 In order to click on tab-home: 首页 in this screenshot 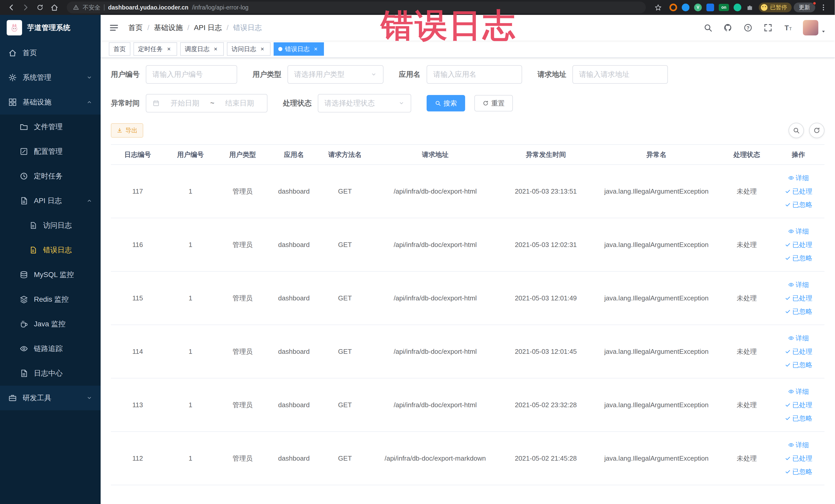, I will do `click(120, 49)`.